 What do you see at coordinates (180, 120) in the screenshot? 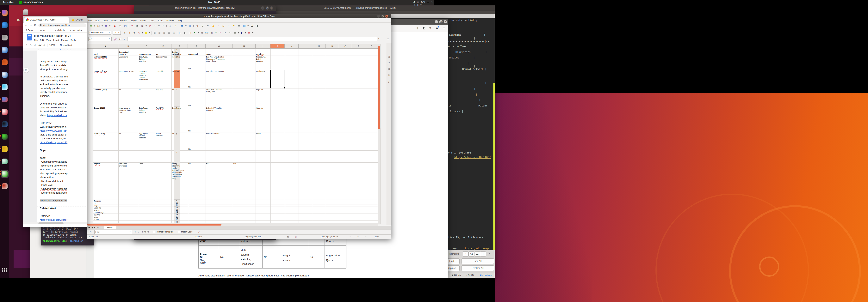
I see `cell-E5: Constraints` at bounding box center [180, 120].